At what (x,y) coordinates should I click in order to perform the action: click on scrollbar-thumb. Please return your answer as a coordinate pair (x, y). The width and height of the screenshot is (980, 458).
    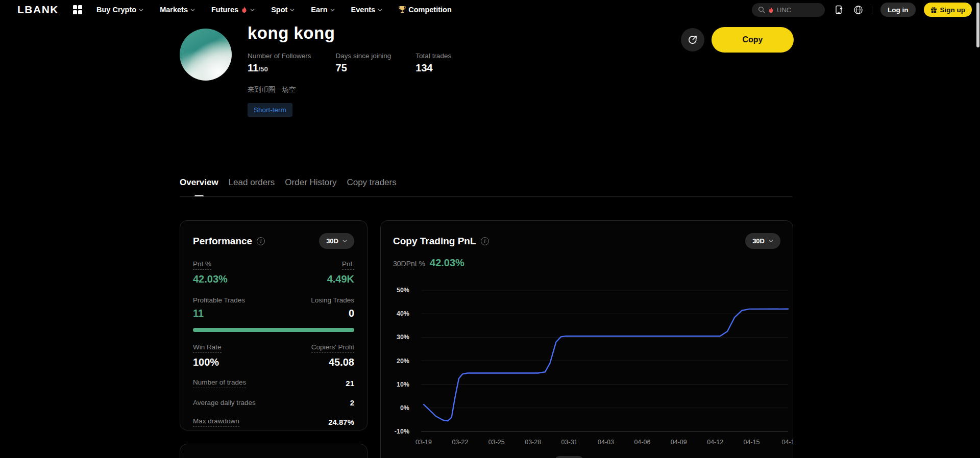
    Looking at the image, I should click on (978, 25).